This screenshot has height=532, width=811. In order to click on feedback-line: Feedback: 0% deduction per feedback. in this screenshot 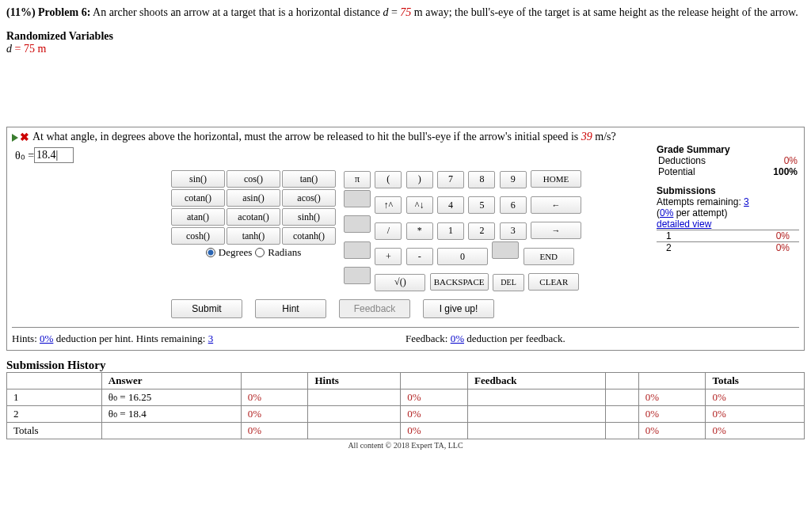, I will do `click(602, 339)`.